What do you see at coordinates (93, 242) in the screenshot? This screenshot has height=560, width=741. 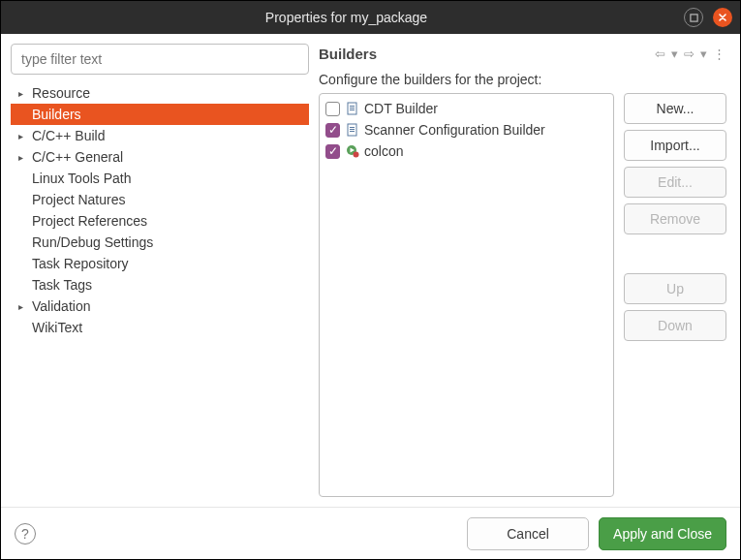 I see `tree-item-label: Run/Debug Settings` at bounding box center [93, 242].